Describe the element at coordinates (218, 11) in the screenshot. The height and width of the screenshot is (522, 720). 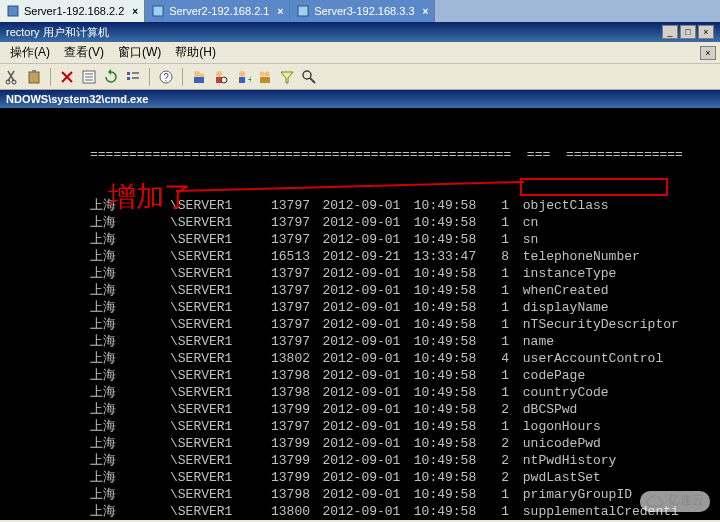
I see `tab-server2: Server2-192.168.2.1 ×` at that location.